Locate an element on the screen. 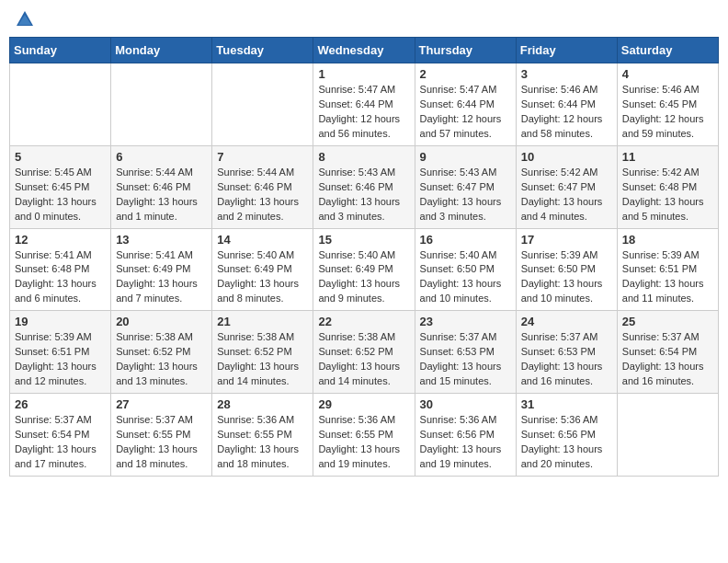 This screenshot has width=728, height=563. day-number: 18 is located at coordinates (667, 239).